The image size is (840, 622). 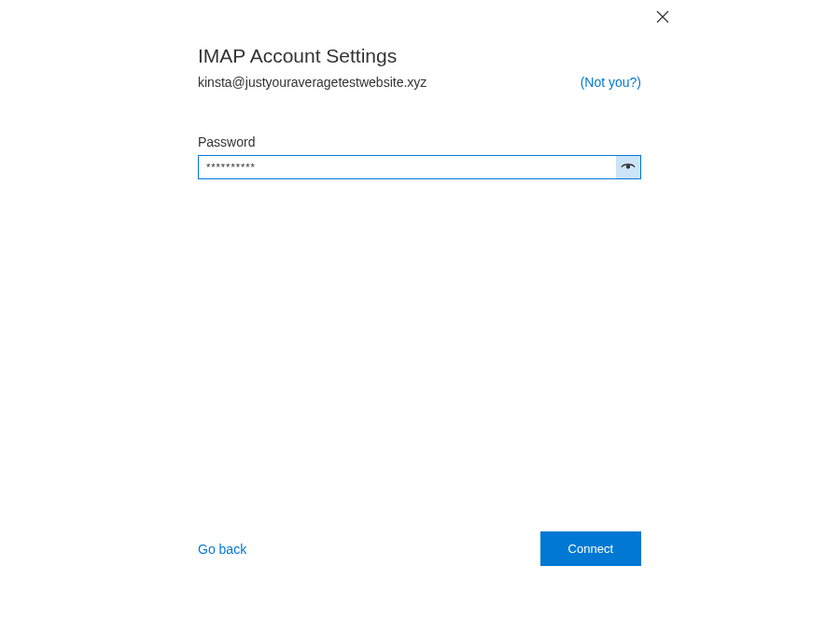 What do you see at coordinates (663, 19) in the screenshot?
I see `close-button` at bounding box center [663, 19].